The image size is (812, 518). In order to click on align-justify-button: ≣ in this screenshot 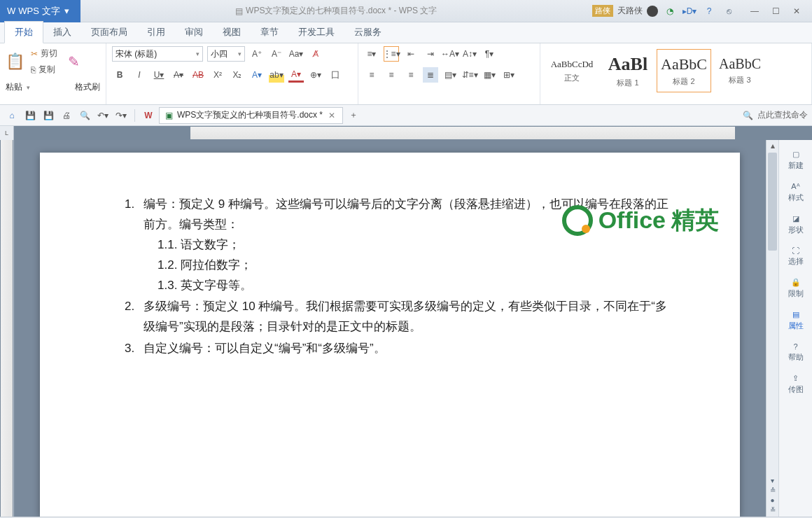, I will do `click(430, 75)`.